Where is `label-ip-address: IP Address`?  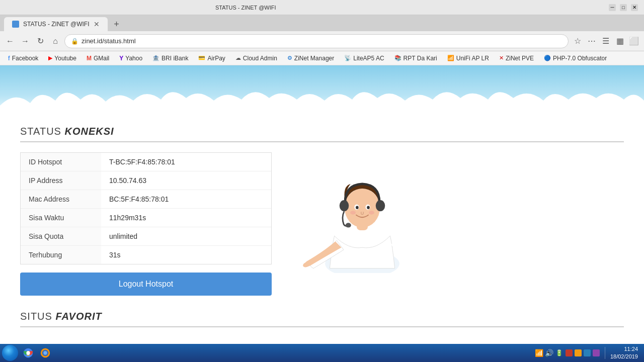
label-ip-address: IP Address is located at coordinates (61, 180).